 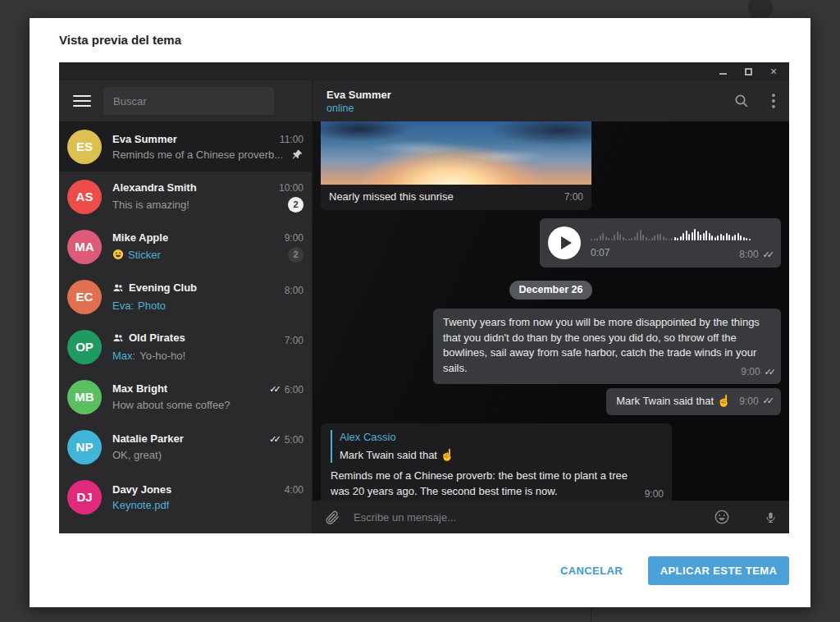 I want to click on emoji-icon, so click(x=722, y=517).